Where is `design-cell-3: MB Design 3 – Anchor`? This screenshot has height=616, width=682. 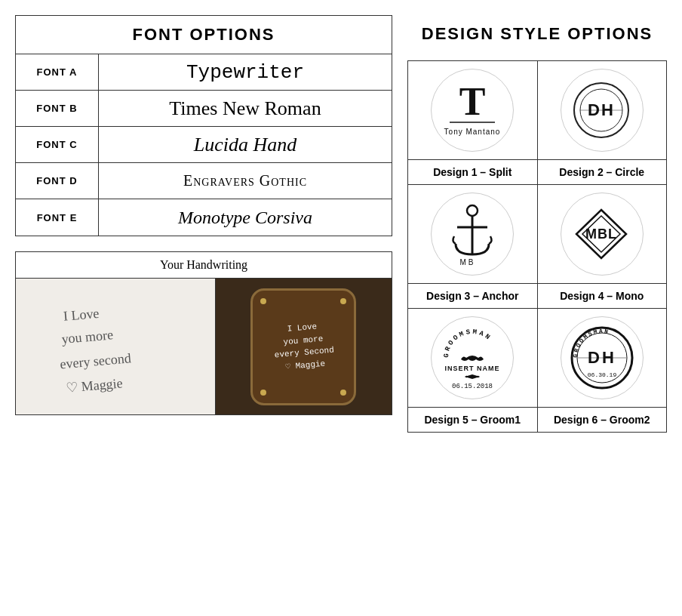 design-cell-3: MB Design 3 – Anchor is located at coordinates (473, 247).